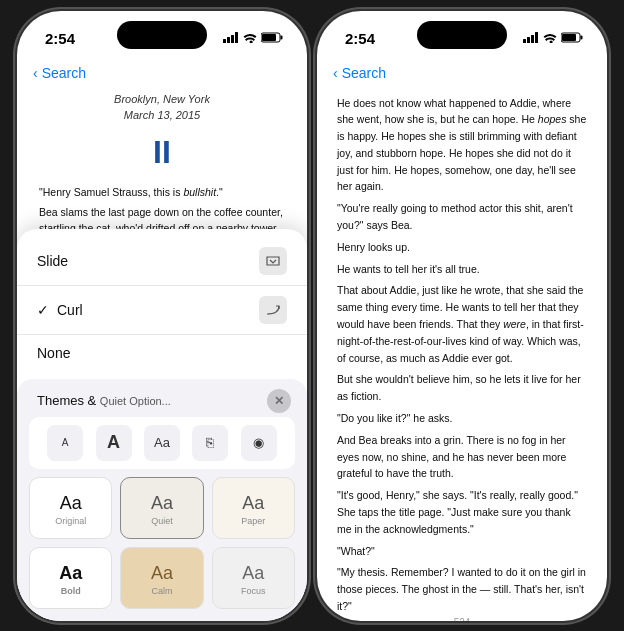 This screenshot has height=631, width=624. What do you see at coordinates (462, 457) in the screenshot?
I see `right-para-8: And Bea breaks into a grin. There is no …` at bounding box center [462, 457].